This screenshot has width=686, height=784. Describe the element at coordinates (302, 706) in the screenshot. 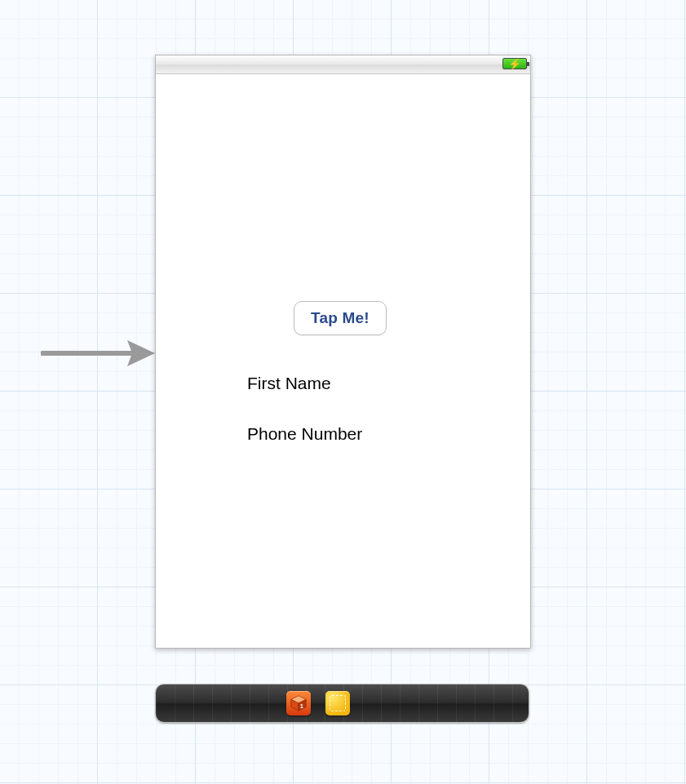

I see `svg-text: 1` at that location.